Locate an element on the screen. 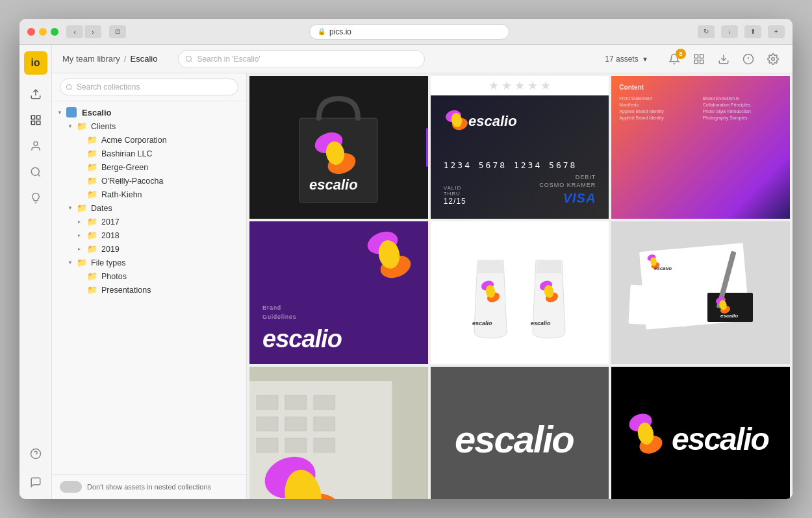  tree-item-oreilly: ▸ 📁 O'Reilly-Pacocha is located at coordinates (149, 180).